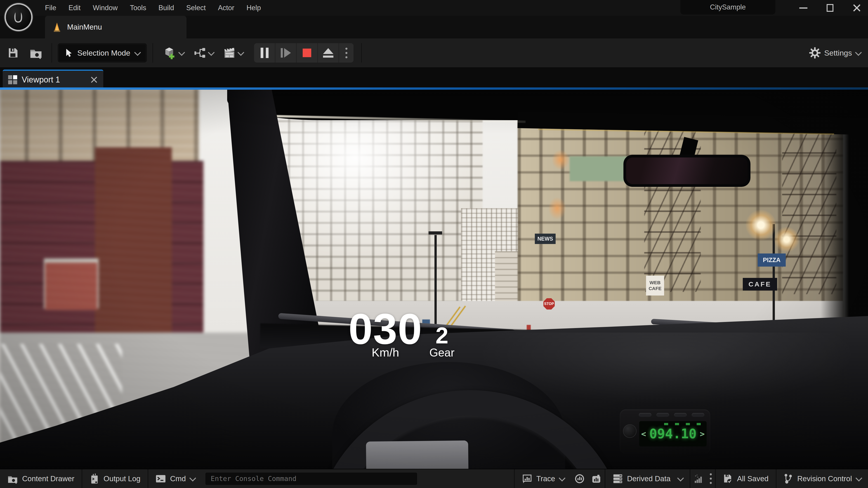 This screenshot has height=488, width=868. What do you see at coordinates (857, 8) in the screenshot?
I see `close-icon` at bounding box center [857, 8].